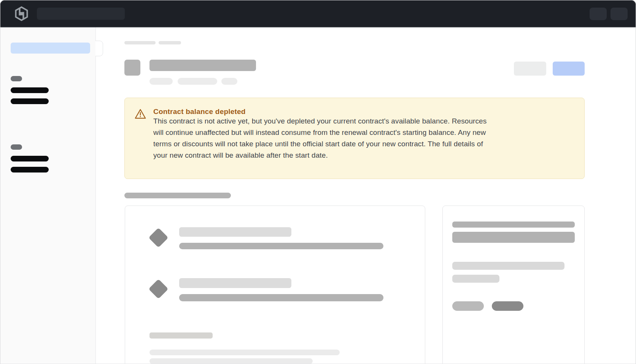  What do you see at coordinates (99, 49) in the screenshot?
I see `sidebar-collapse-handle` at bounding box center [99, 49].